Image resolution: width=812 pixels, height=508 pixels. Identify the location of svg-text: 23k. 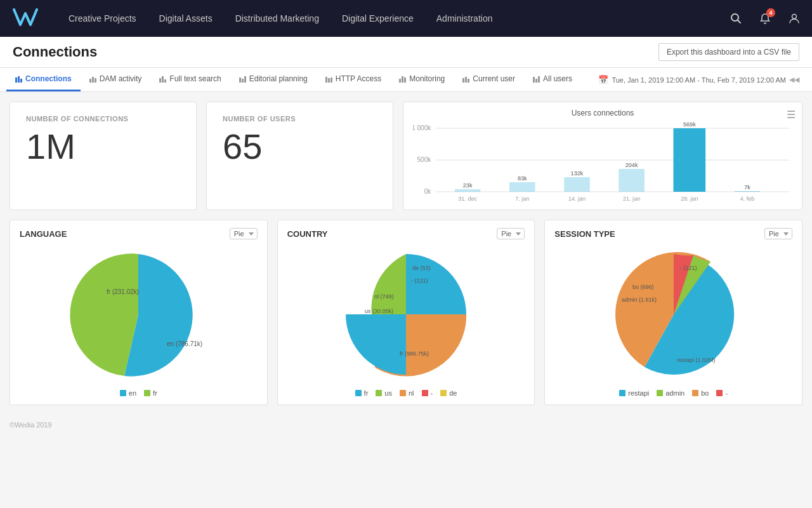
(468, 185).